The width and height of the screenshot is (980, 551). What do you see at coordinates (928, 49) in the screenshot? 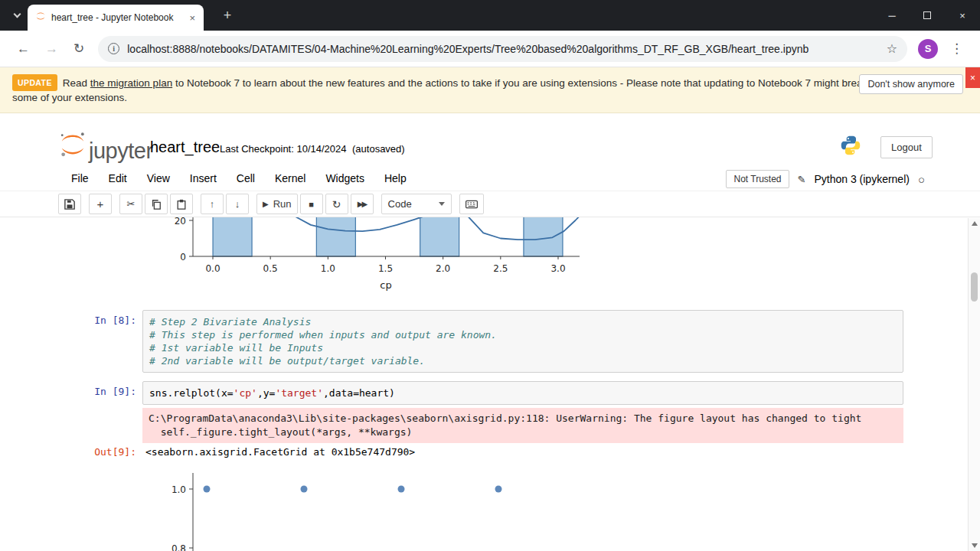
I see `profile-avatar: S` at bounding box center [928, 49].